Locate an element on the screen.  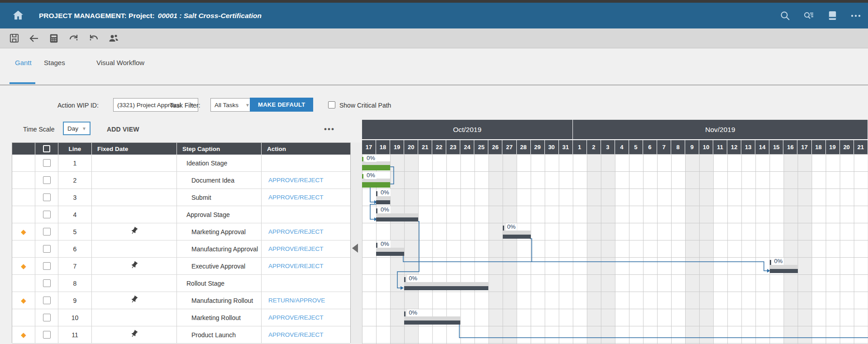
gantt-bar-row-6: 0% is located at coordinates (390, 249).